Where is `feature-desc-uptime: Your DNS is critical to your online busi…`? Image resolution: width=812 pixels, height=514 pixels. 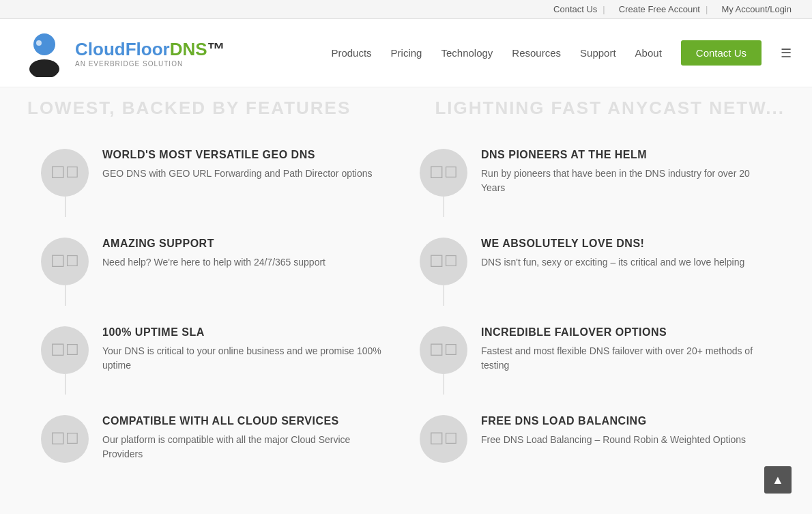
feature-desc-uptime: Your DNS is critical to your online busi… is located at coordinates (247, 358).